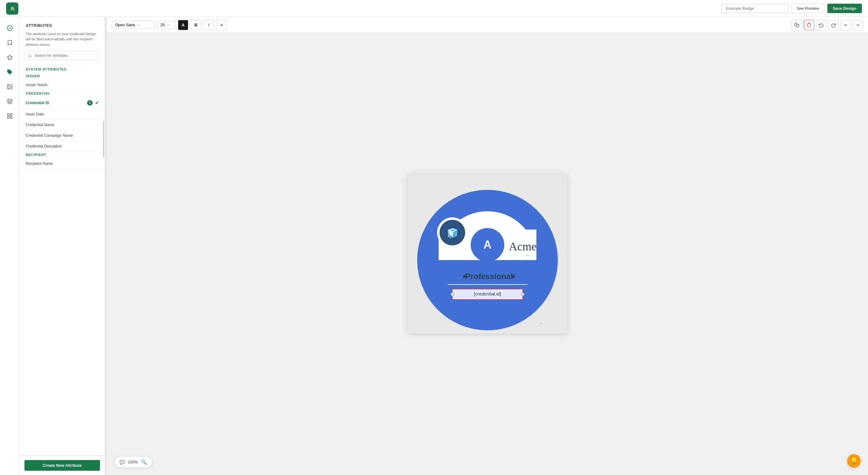 The image size is (868, 475). Describe the element at coordinates (62, 270) in the screenshot. I see `attributes-scroll: SYSTEM ATTRIBUTES ISSUER Issuer Name CRE…` at that location.